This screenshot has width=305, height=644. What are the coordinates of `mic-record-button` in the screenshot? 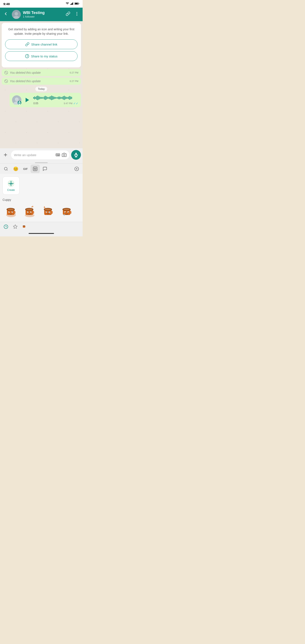 It's located at (76, 155).